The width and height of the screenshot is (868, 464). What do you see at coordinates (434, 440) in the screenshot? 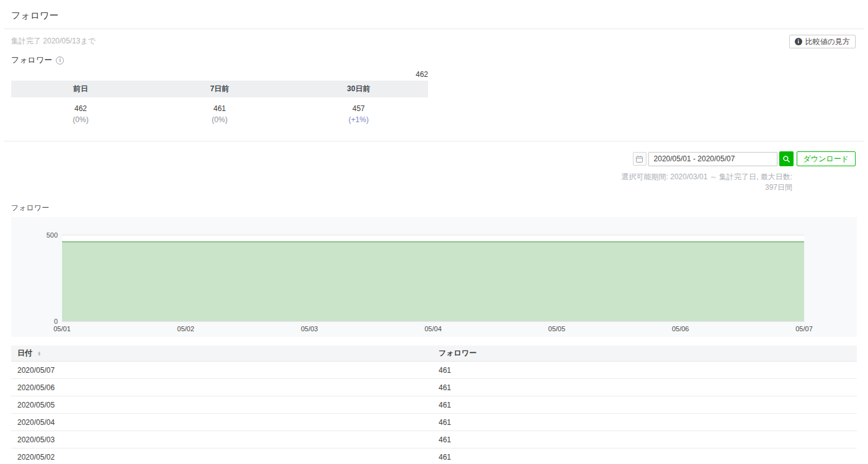
I see `table-row: 2020/05/03 461` at bounding box center [434, 440].